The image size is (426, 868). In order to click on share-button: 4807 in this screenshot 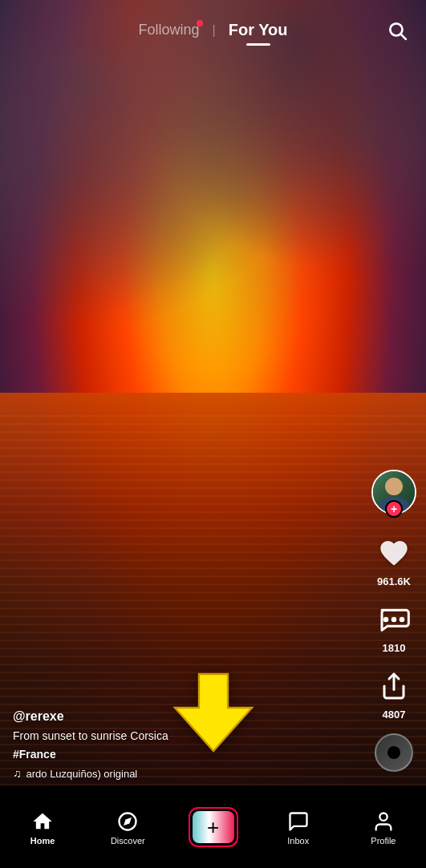, I will do `click(394, 694)`.